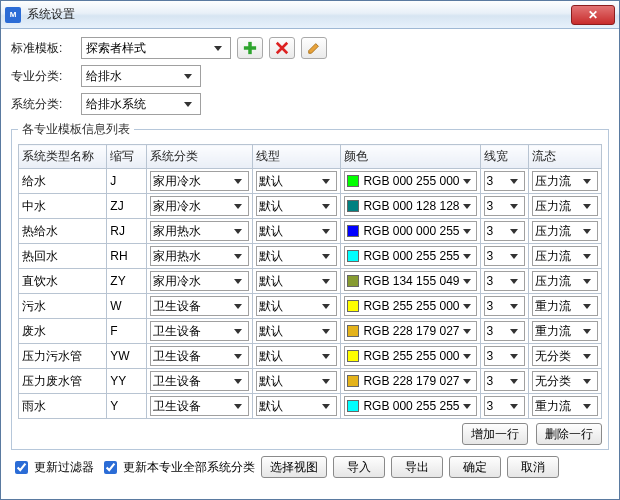 Image resolution: width=620 pixels, height=500 pixels. I want to click on update-all-sys-check: 更新本专业全部系统分类, so click(178, 468).